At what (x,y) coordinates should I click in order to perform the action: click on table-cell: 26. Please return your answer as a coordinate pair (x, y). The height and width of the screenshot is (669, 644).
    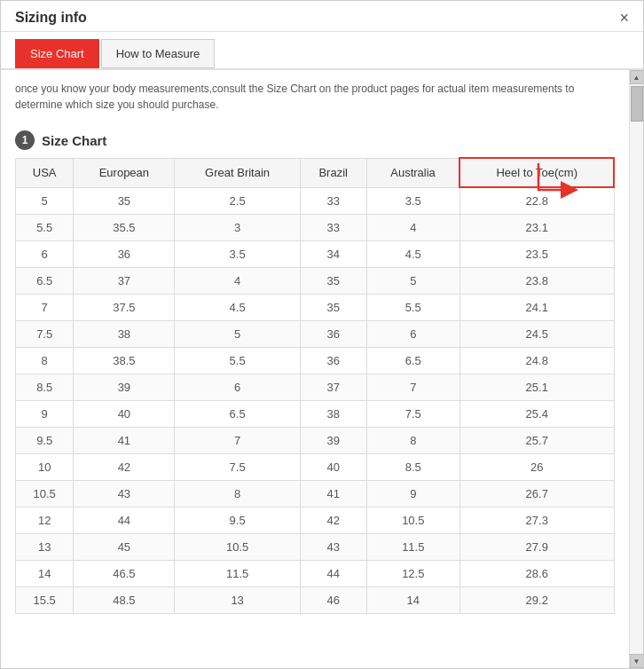
    Looking at the image, I should click on (537, 468).